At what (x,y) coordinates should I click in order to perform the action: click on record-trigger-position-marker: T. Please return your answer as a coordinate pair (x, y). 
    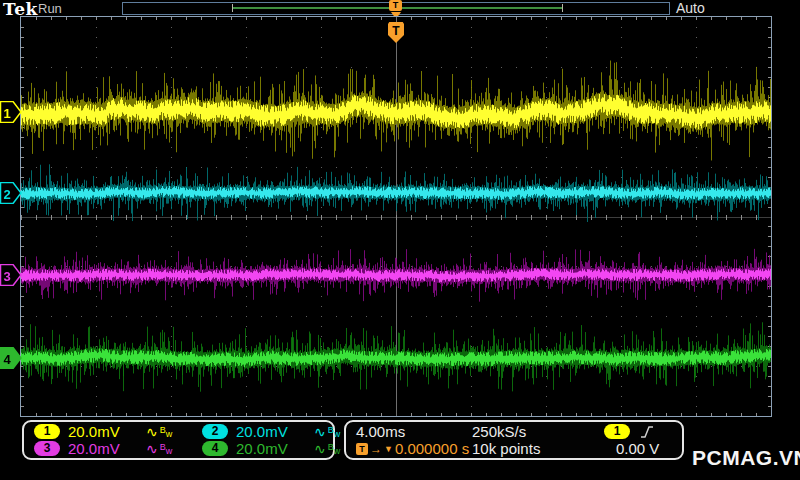
    Looking at the image, I should click on (396, 6).